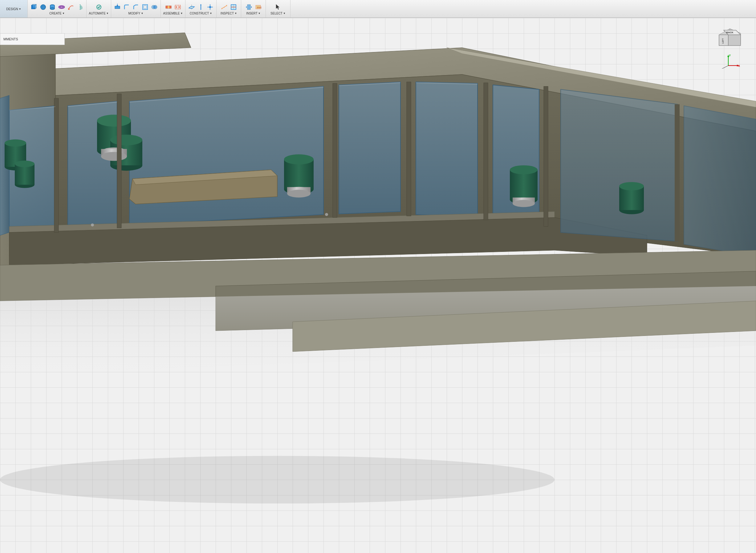 This screenshot has width=756, height=553. Describe the element at coordinates (254, 9) in the screenshot. I see `insert-group: SVG INSERT ▼` at that location.